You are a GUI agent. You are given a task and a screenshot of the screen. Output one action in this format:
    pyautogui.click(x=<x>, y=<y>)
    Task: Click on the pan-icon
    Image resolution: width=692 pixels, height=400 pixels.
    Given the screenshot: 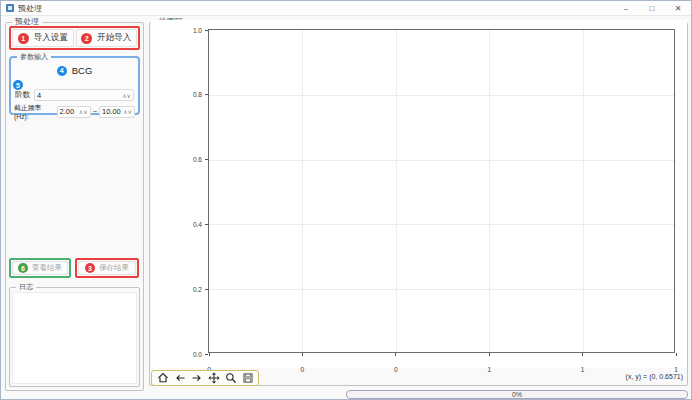 What is the action you would take?
    pyautogui.click(x=214, y=378)
    